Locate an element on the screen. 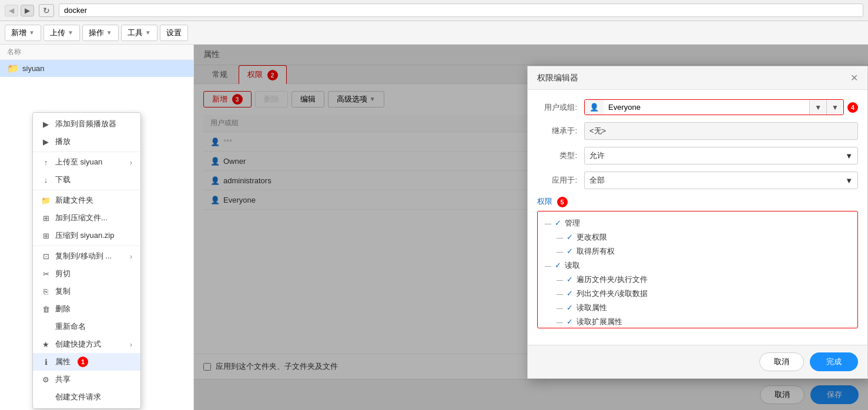 This screenshot has height=410, width=868. perm-tree-item: — ✓ 读取属性 is located at coordinates (698, 308).